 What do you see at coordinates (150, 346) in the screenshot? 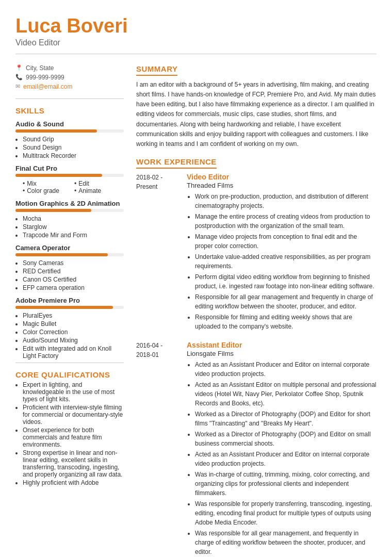
I see `job-date-start-2: 2016-04 -` at bounding box center [150, 346].